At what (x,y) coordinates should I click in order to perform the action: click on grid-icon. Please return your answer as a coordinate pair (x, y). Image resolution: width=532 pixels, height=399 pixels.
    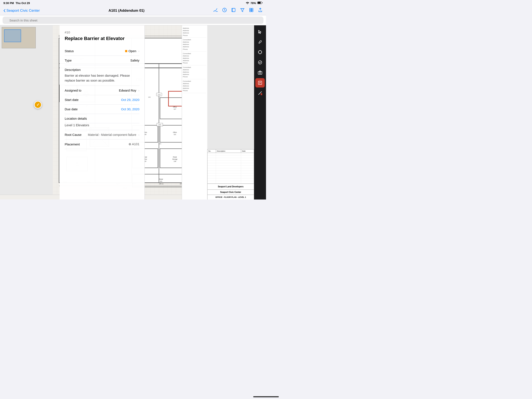
    Looking at the image, I should click on (251, 11).